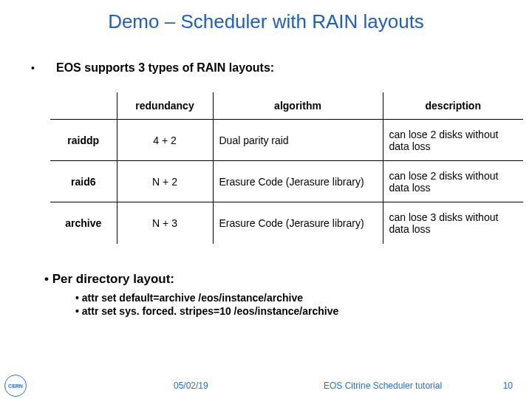 Image resolution: width=532 pixels, height=399 pixels. Describe the element at coordinates (273, 296) in the screenshot. I see `per-directory-section: • Per directory layout: • attr set defau…` at that location.